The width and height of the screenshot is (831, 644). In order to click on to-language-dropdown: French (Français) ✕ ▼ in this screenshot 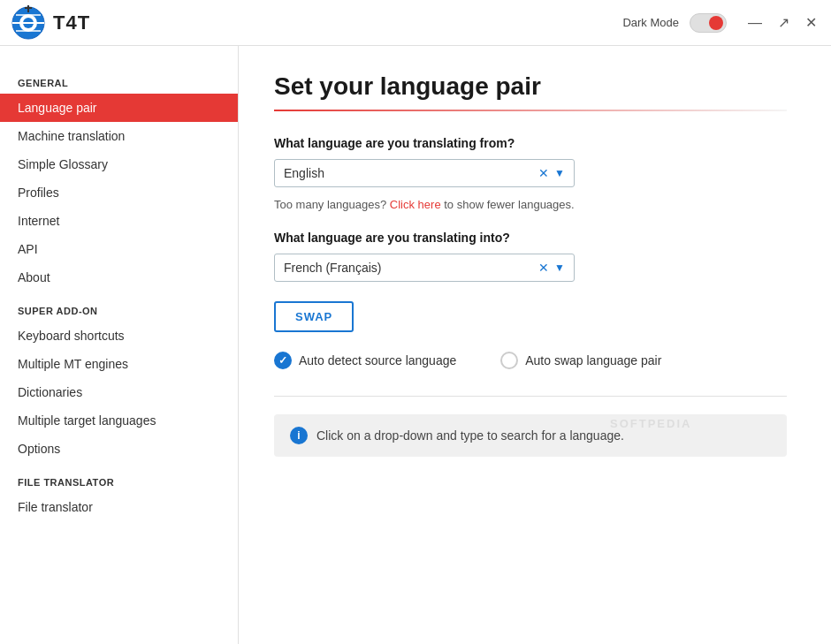, I will do `click(424, 268)`.